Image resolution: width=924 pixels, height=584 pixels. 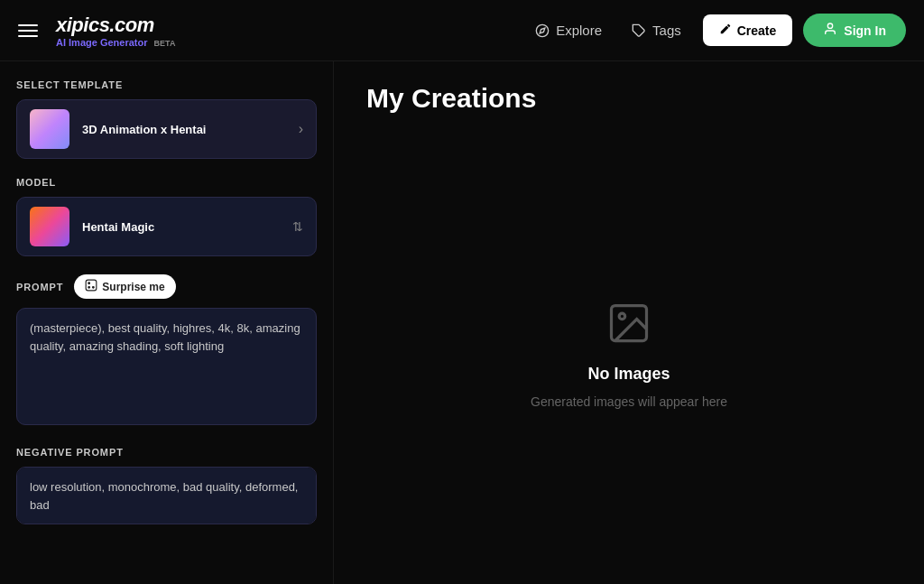 What do you see at coordinates (748, 31) in the screenshot?
I see `create-button: Create` at bounding box center [748, 31].